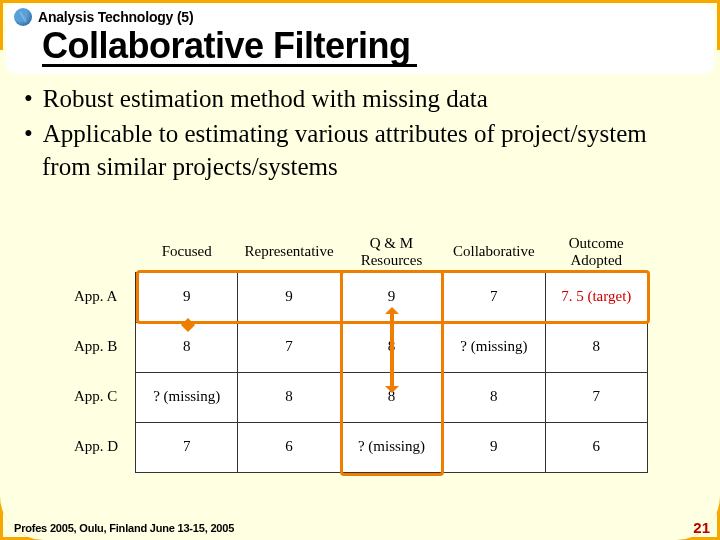  I want to click on bullet-item: Robust estimation method with missing da…, so click(360, 98).